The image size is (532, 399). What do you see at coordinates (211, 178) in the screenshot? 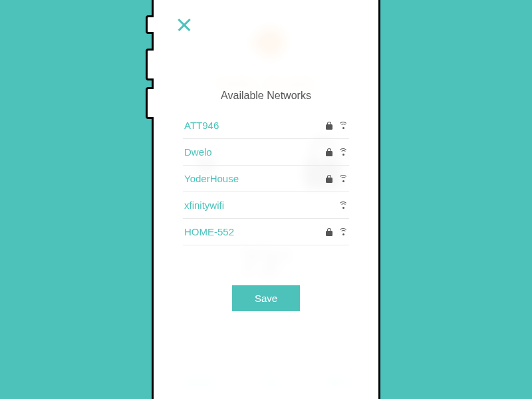
I see `network-name: YoderHouse` at bounding box center [211, 178].